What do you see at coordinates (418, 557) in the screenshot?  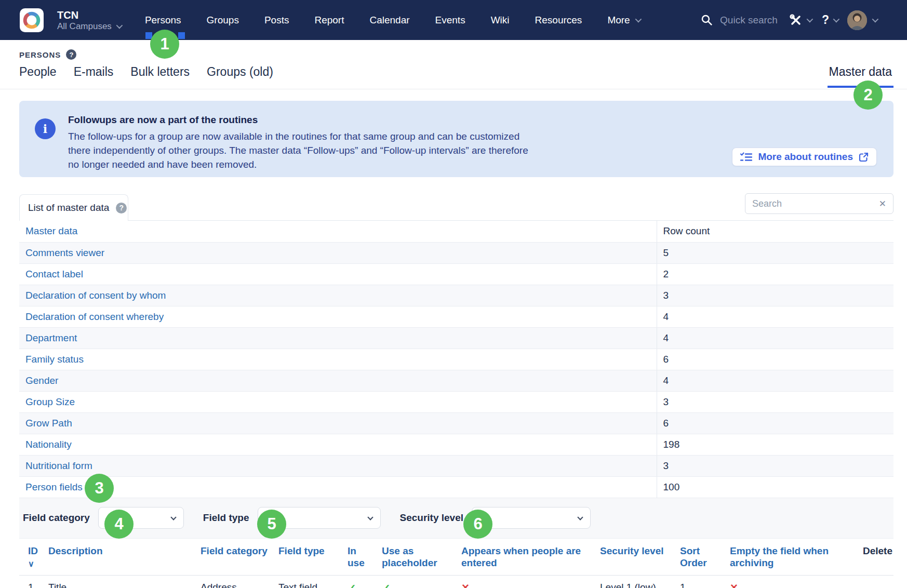 I see `column-header-use-as-placeholder: Use as placeholder` at bounding box center [418, 557].